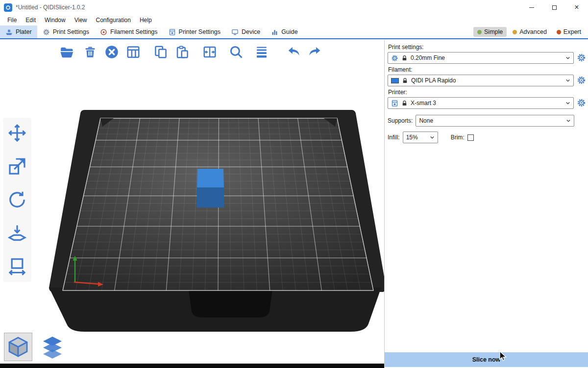 This screenshot has height=368, width=588. What do you see at coordinates (17, 133) in the screenshot?
I see `move-icon` at bounding box center [17, 133].